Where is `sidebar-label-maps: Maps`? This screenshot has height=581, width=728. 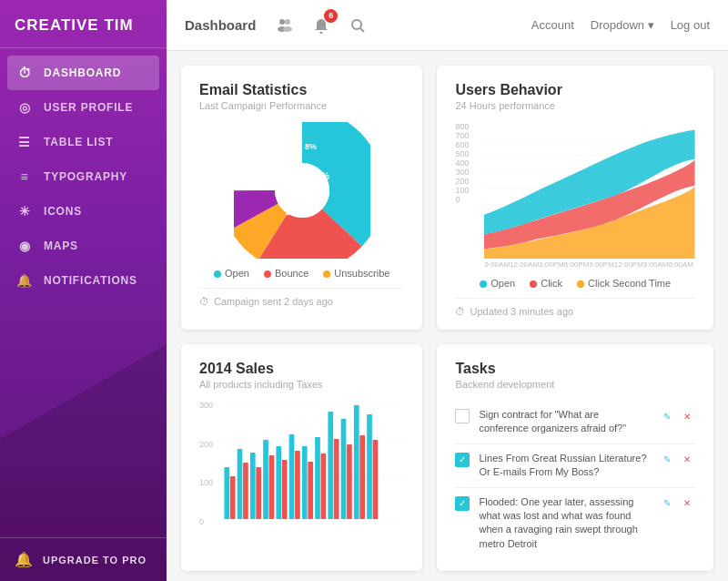 sidebar-label-maps: Maps is located at coordinates (61, 246).